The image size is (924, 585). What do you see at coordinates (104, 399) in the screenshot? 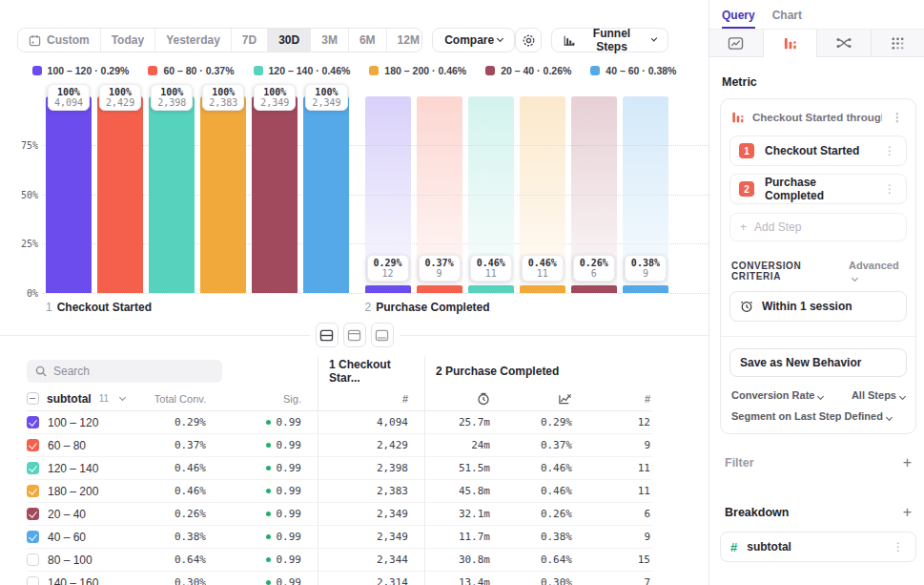
I see `group-count: 11` at bounding box center [104, 399].